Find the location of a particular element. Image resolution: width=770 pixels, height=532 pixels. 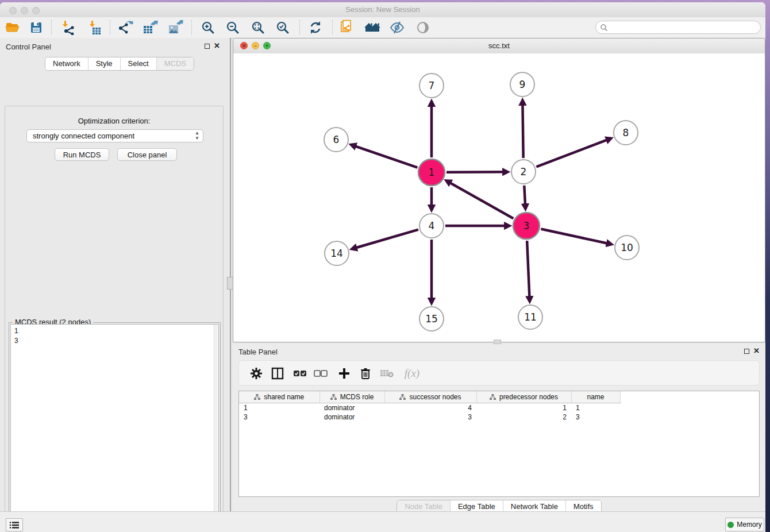

zoom-selected-icon is located at coordinates (283, 28).